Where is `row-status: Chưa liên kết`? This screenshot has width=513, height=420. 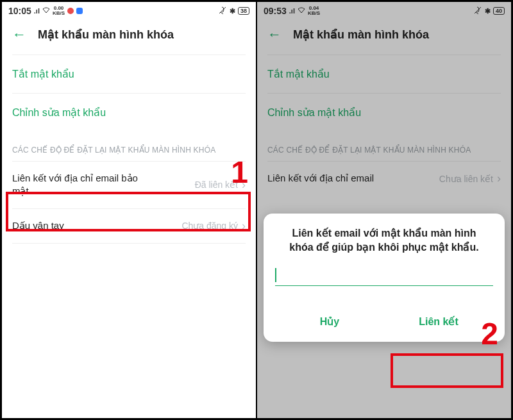
row-status: Chưa liên kết is located at coordinates (466, 179).